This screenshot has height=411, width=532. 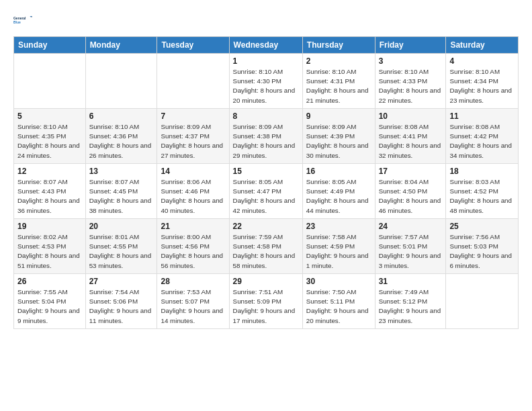 I want to click on calendar-cell: 2Sunrise: 8:10 AM Sunset: 4:31 PM Daylig…, so click(x=339, y=81).